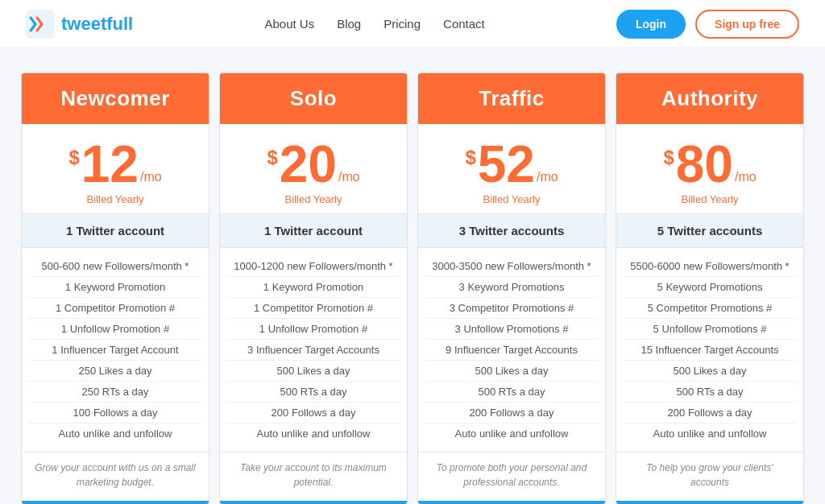 This screenshot has width=825, height=504. Describe the element at coordinates (115, 350) in the screenshot. I see `feature-item: 1 Influencer Target Account` at that location.